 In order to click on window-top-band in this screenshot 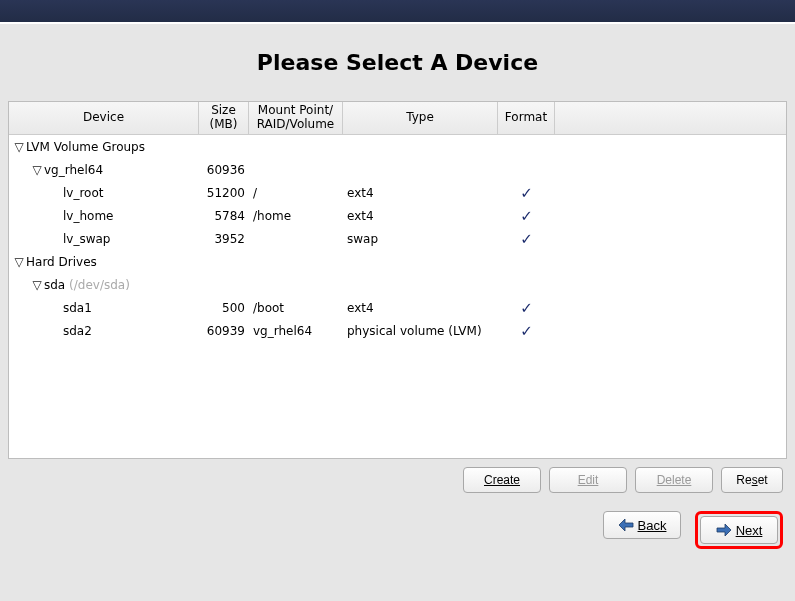, I will do `click(398, 12)`.